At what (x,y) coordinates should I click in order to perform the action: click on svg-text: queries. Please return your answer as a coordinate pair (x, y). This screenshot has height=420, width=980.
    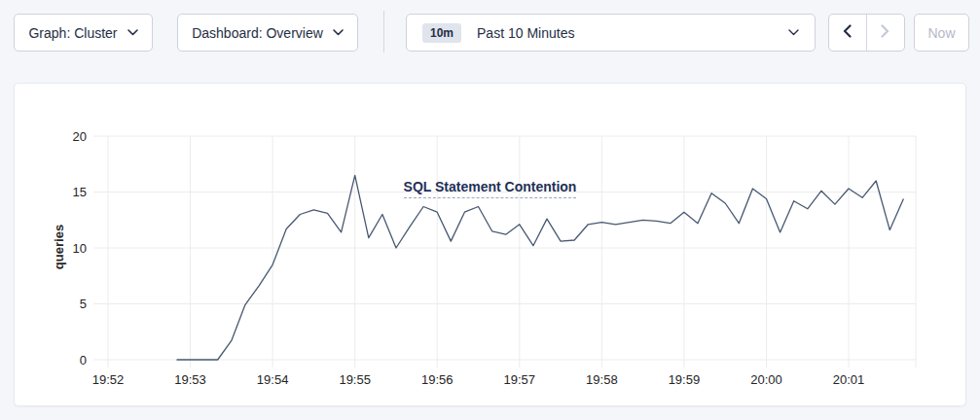
    Looking at the image, I should click on (58, 247).